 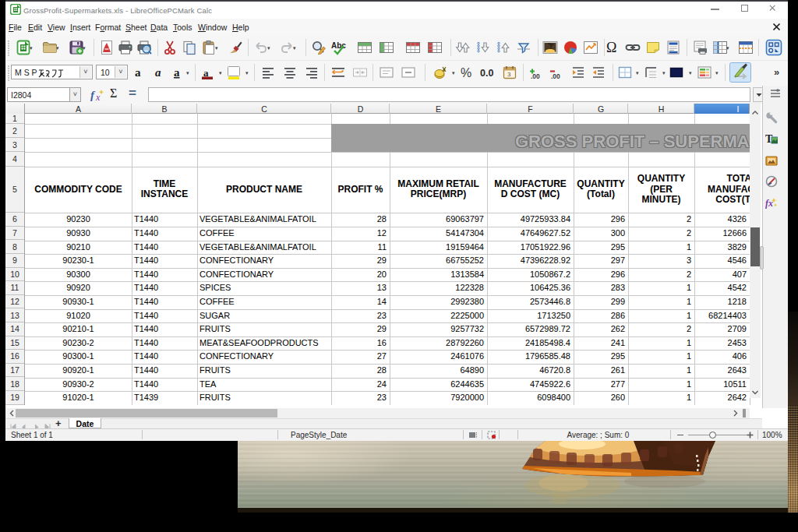 I want to click on svg-text: 0.0, so click(x=486, y=73).